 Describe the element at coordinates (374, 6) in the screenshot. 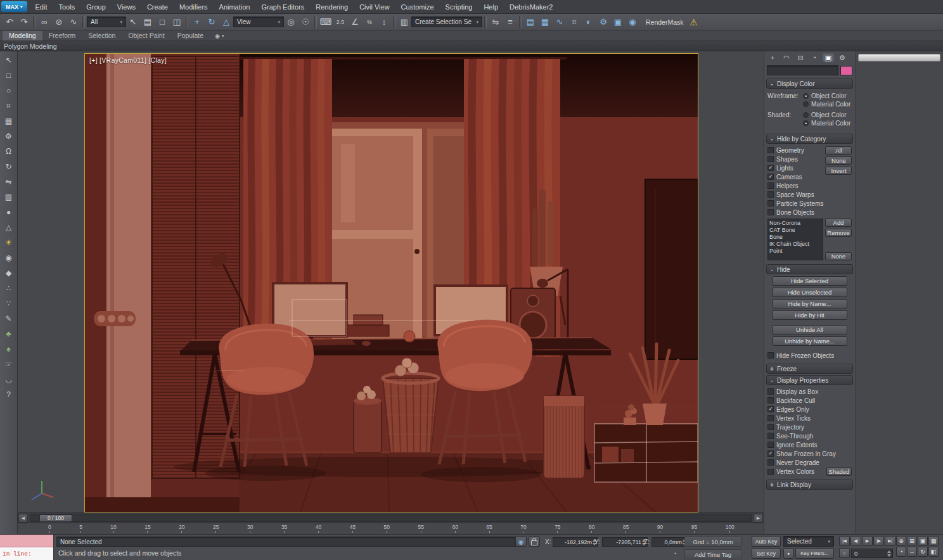

I see `menu-item: Civil View` at that location.